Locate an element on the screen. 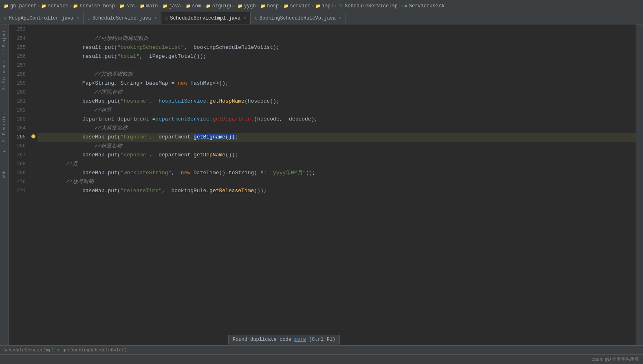  code-line-258: //其他基础数据 is located at coordinates (337, 75).